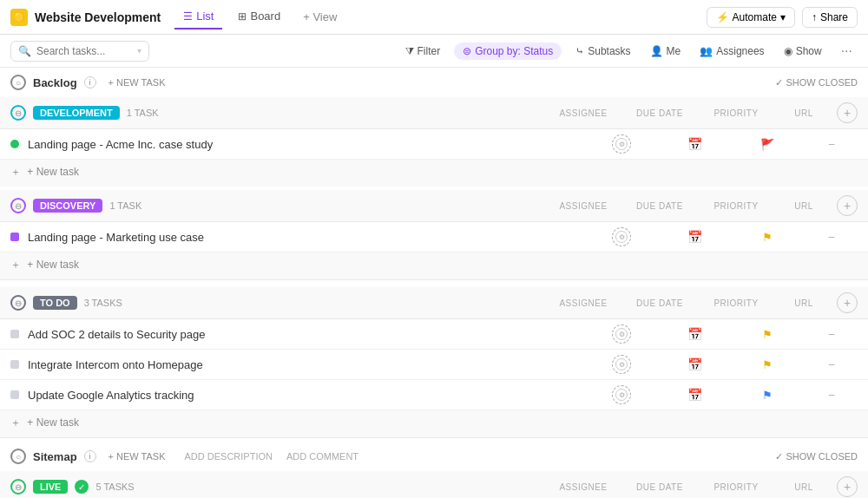 This screenshot has height=498, width=868. I want to click on add-task-todo: ＋ + New task, so click(434, 423).